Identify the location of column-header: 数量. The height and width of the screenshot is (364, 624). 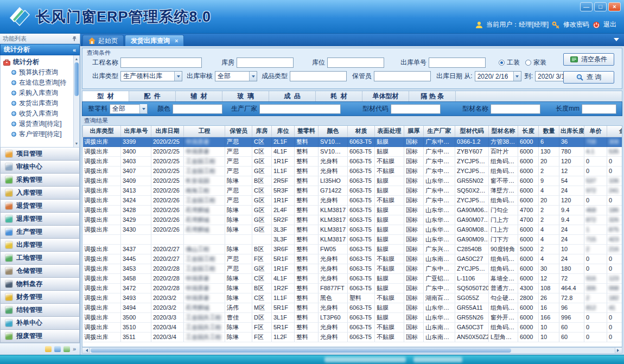
(549, 131).